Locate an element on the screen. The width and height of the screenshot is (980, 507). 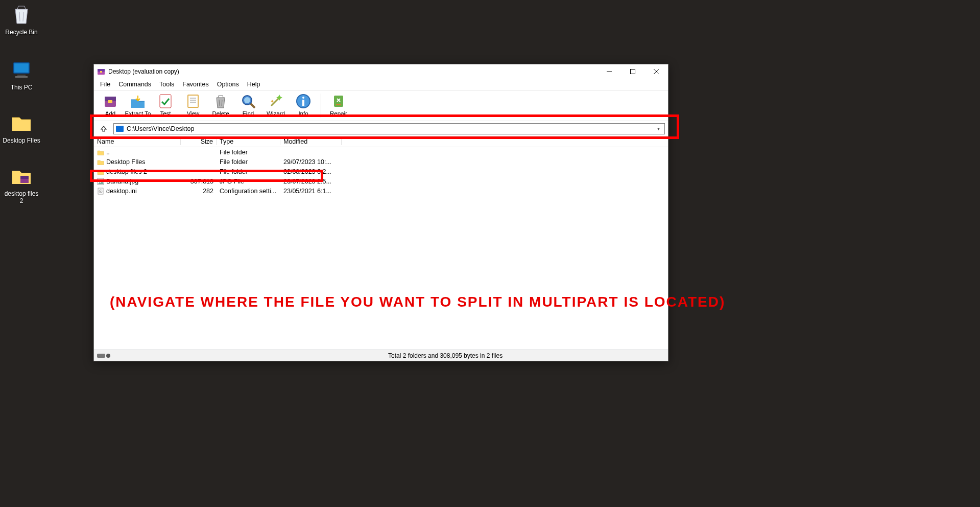
toolbar-label: Delete is located at coordinates (221, 113).